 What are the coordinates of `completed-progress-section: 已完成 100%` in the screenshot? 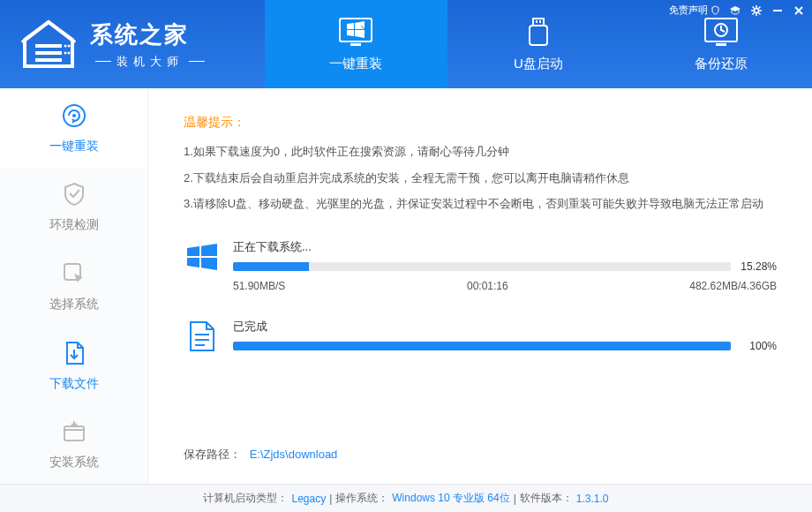 It's located at (480, 336).